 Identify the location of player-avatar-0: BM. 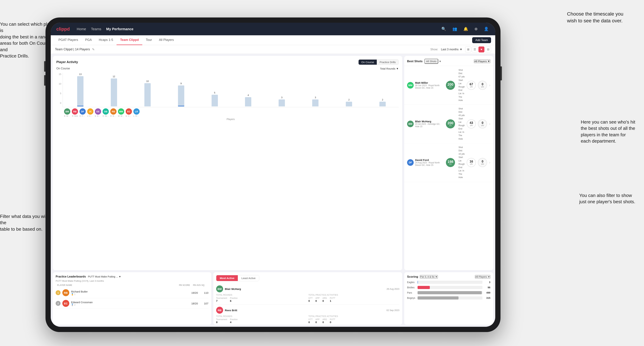
(67, 111).